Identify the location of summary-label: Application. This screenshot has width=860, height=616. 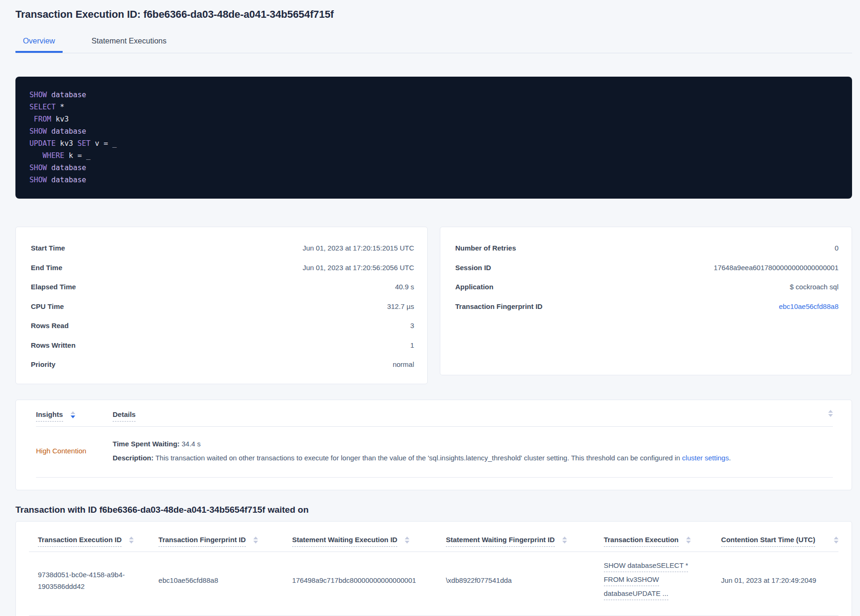
(474, 287).